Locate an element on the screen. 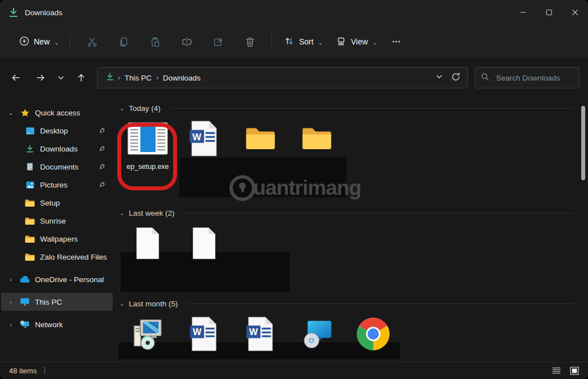  details-view-button is located at coordinates (556, 371).